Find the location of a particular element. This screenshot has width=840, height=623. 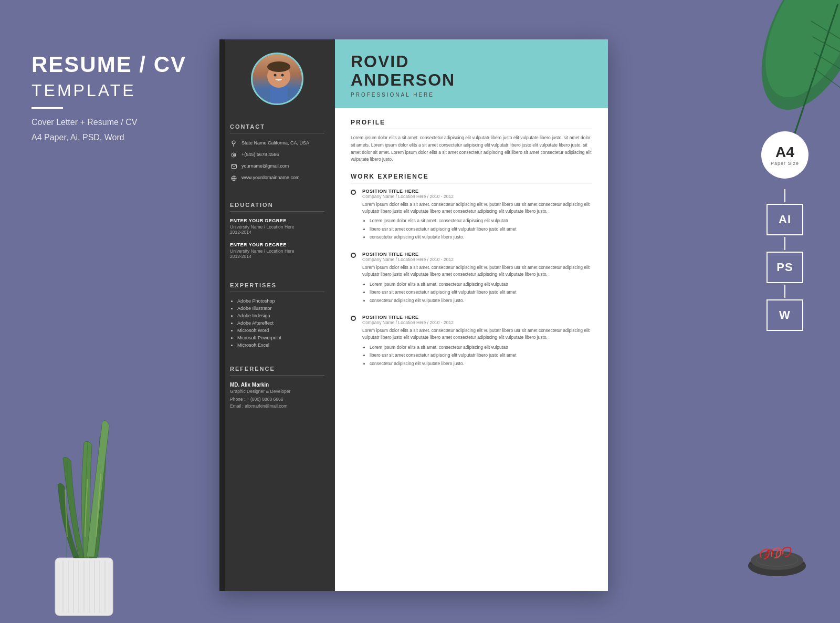

education-title: EDUCATION is located at coordinates (277, 207).